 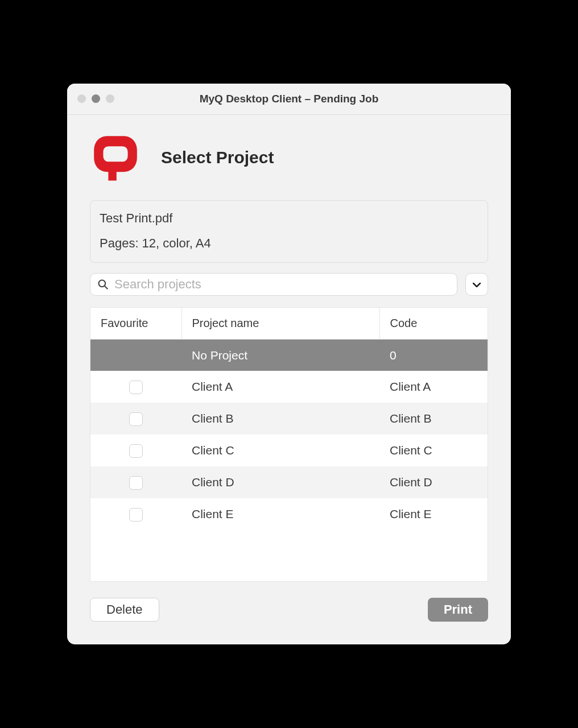 I want to click on search-icon, so click(x=103, y=284).